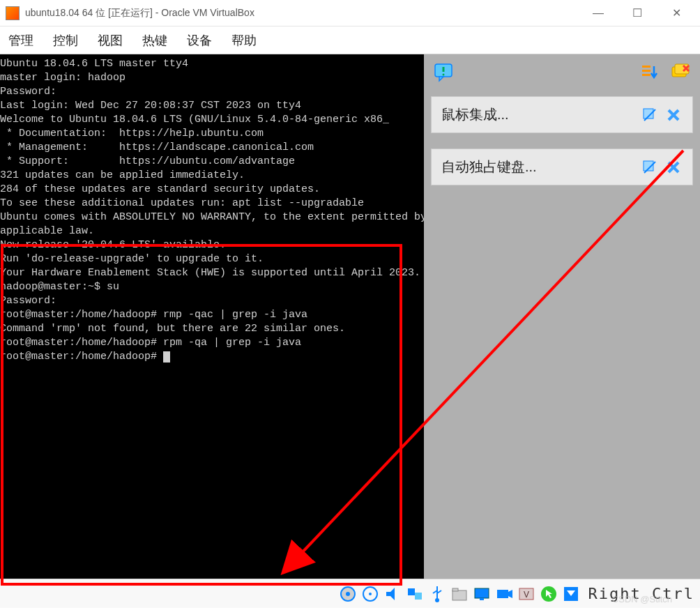 This screenshot has width=700, height=610. I want to click on window-titlebar: ubuntu18.04 64 位 [正在运行] - Oracle VM Virt…, so click(350, 13).